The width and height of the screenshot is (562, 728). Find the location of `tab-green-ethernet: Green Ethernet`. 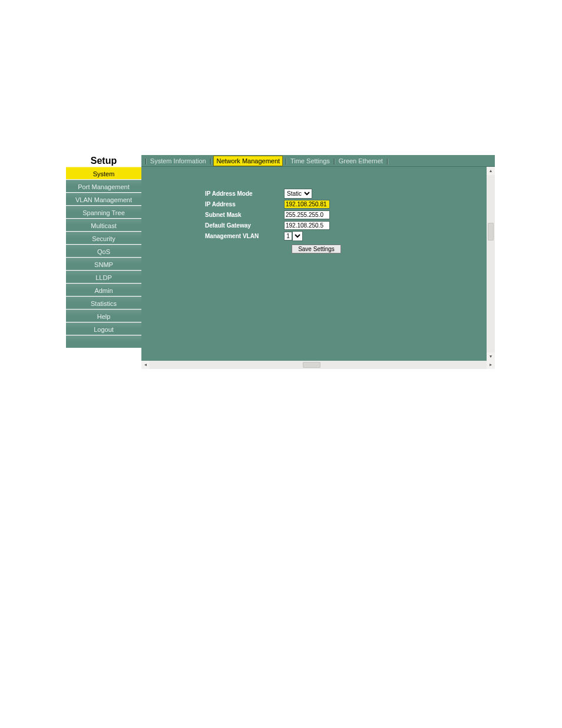

tab-green-ethernet: Green Ethernet is located at coordinates (361, 161).